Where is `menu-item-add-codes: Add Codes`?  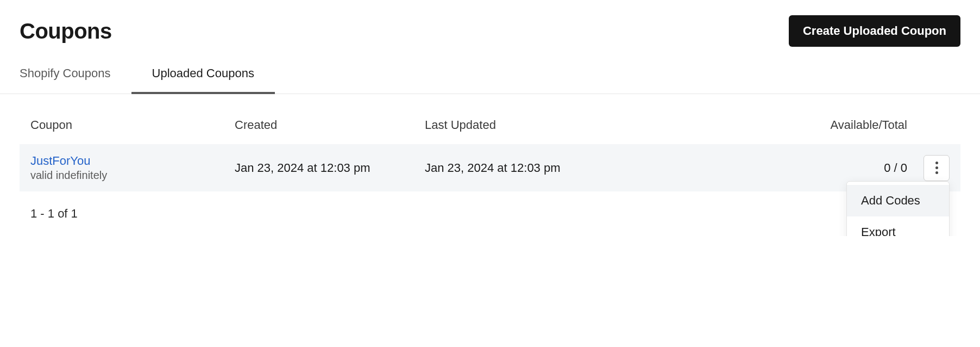 menu-item-add-codes: Add Codes is located at coordinates (898, 201).